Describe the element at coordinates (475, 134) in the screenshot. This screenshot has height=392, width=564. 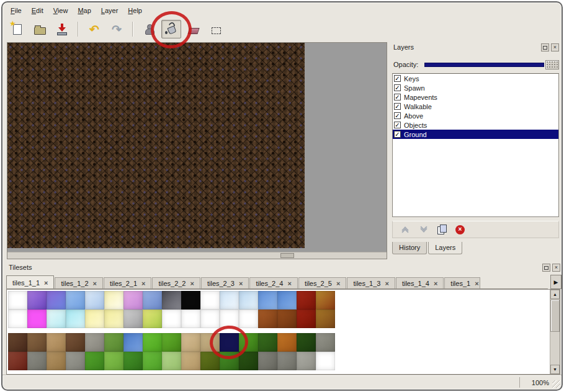
I see `layer-row-ground: ✓Ground` at that location.